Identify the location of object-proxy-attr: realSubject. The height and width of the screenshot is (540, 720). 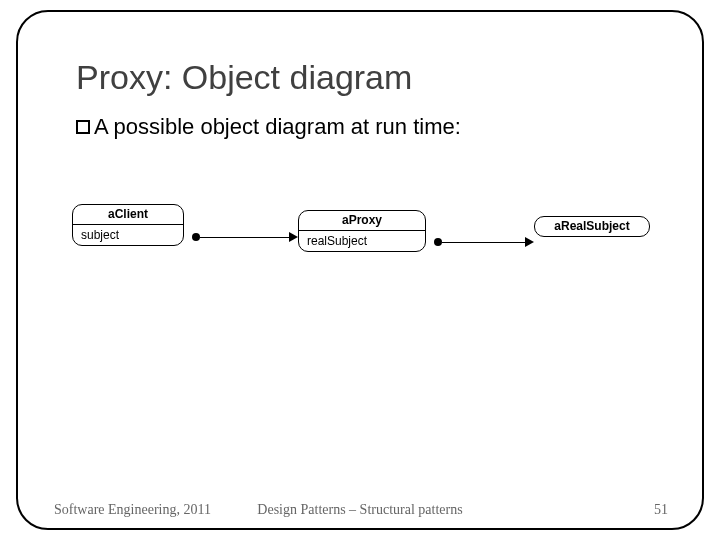
(362, 240).